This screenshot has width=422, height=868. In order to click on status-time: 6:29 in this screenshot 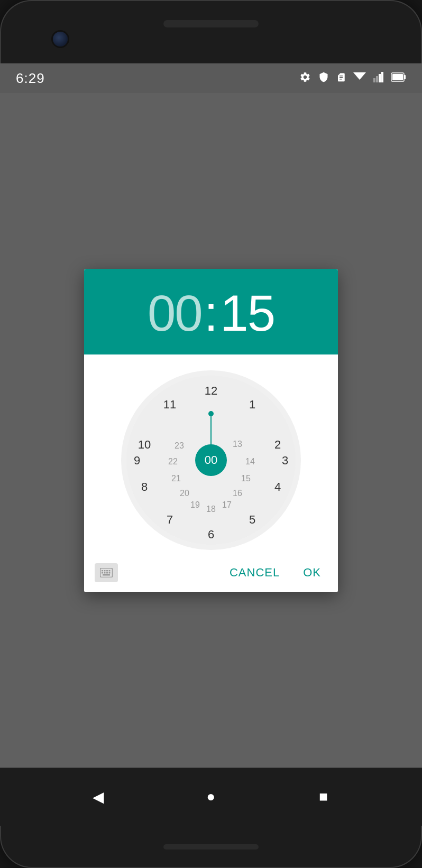, I will do `click(31, 78)`.